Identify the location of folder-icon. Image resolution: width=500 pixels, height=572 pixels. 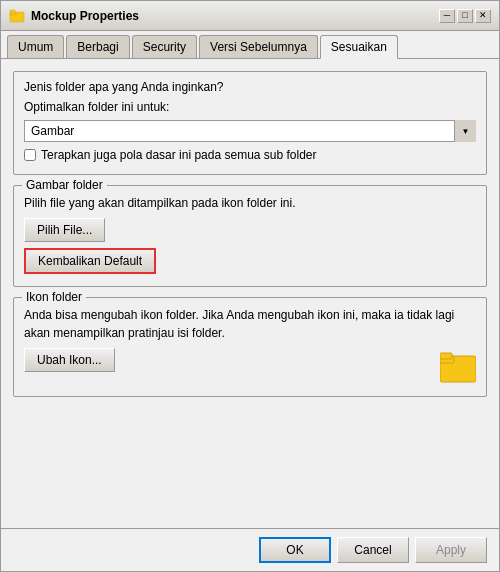
(458, 366).